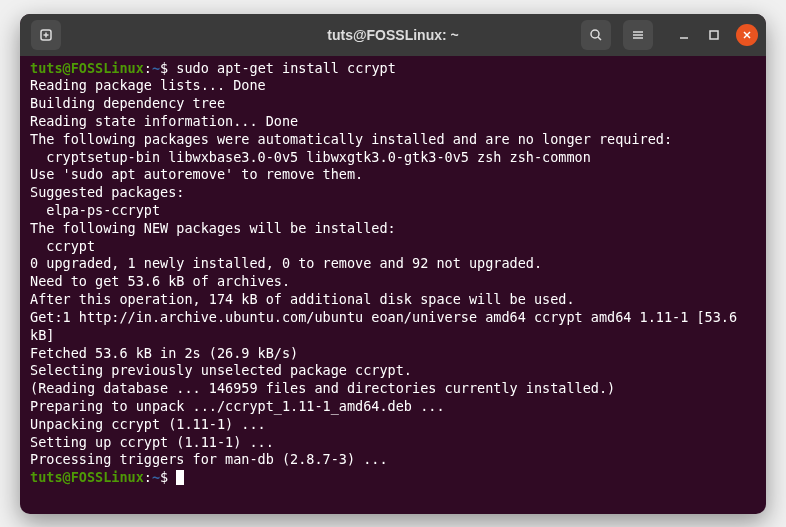  What do you see at coordinates (393, 300) in the screenshot?
I see `output-line: After this operation, 174 kB of addition…` at bounding box center [393, 300].